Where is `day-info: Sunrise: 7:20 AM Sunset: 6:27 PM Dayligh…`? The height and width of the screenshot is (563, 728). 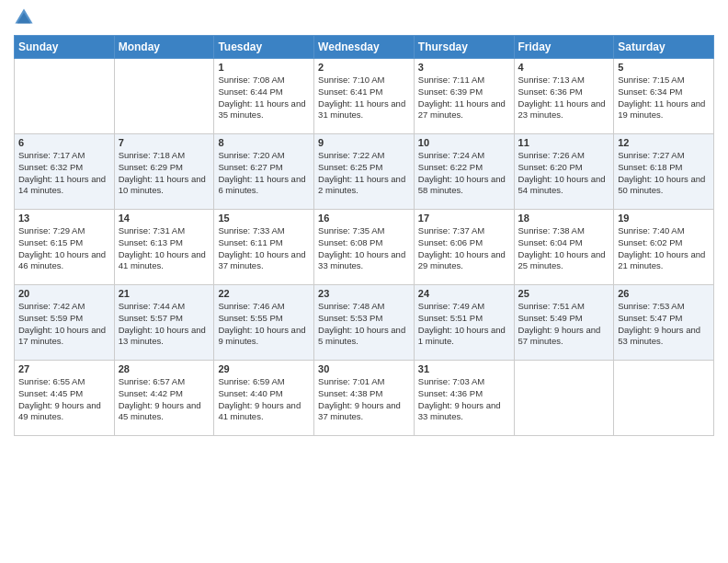 day-info: Sunrise: 7:20 AM Sunset: 6:27 PM Dayligh… is located at coordinates (264, 173).